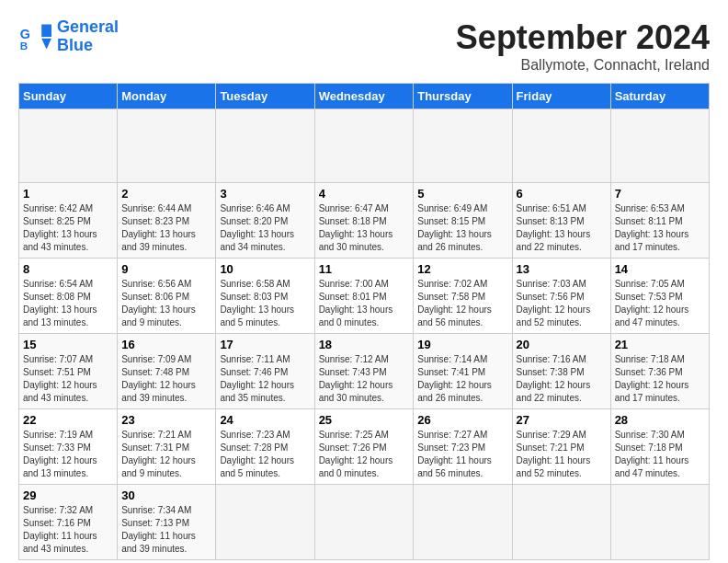  Describe the element at coordinates (553, 379) in the screenshot. I see `day-info: Sunrise: 7:16 AMSunset: 7:38 PMDaylight:…` at that location.